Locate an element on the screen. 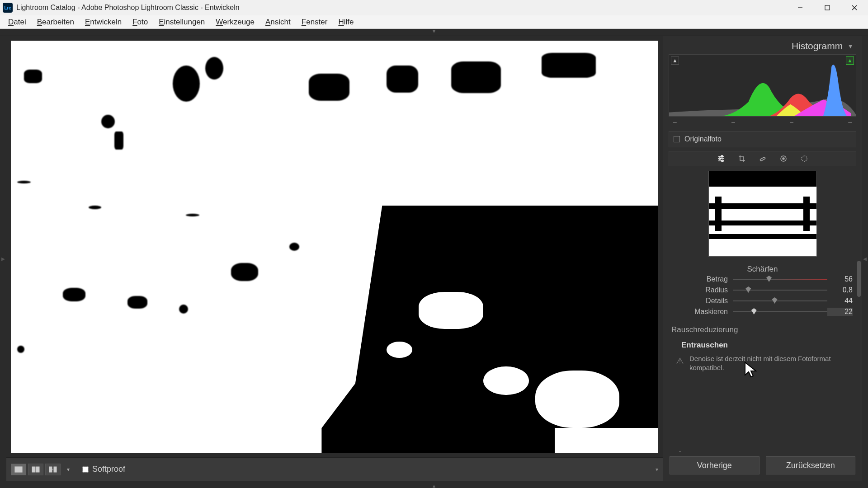 Image resolution: width=868 pixels, height=488 pixels. sliders-icon is located at coordinates (721, 159).